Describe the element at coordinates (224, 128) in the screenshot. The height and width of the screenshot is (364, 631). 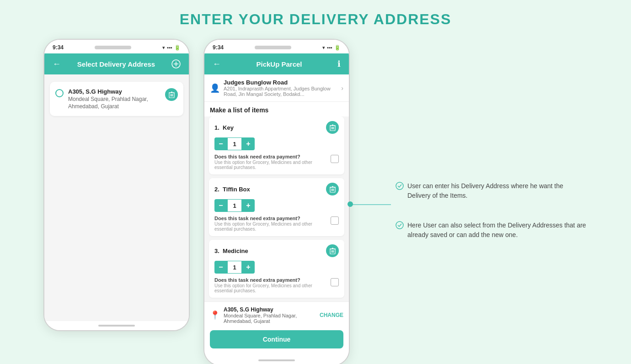
I see `item-name-1: 1. Key` at that location.